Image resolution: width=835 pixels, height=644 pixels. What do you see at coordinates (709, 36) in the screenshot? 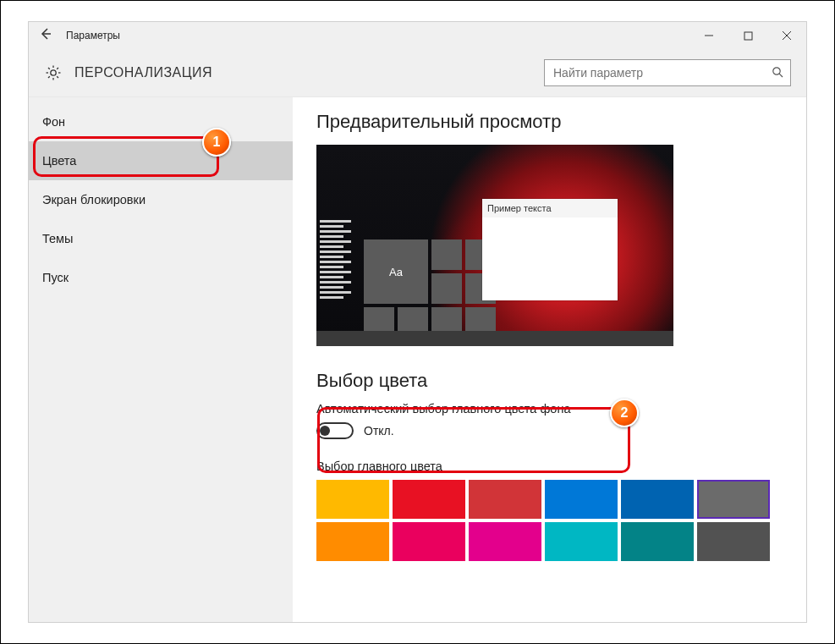
I see `minimize-icon` at bounding box center [709, 36].